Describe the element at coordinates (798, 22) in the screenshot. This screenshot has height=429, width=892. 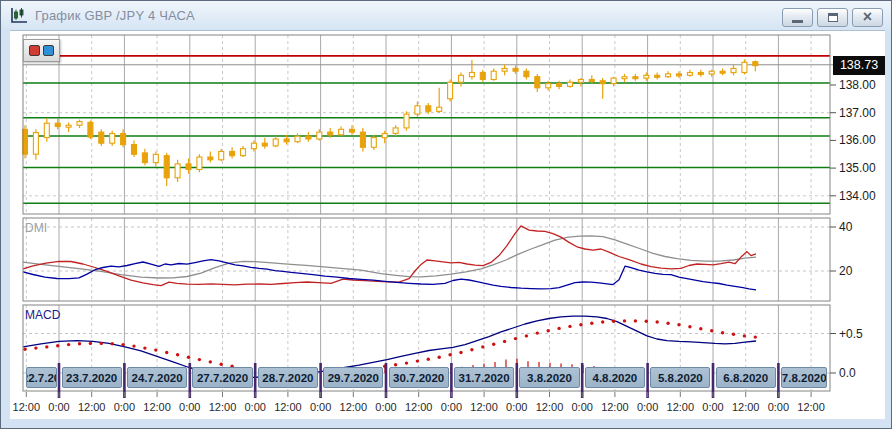
I see `minimize-icon` at that location.